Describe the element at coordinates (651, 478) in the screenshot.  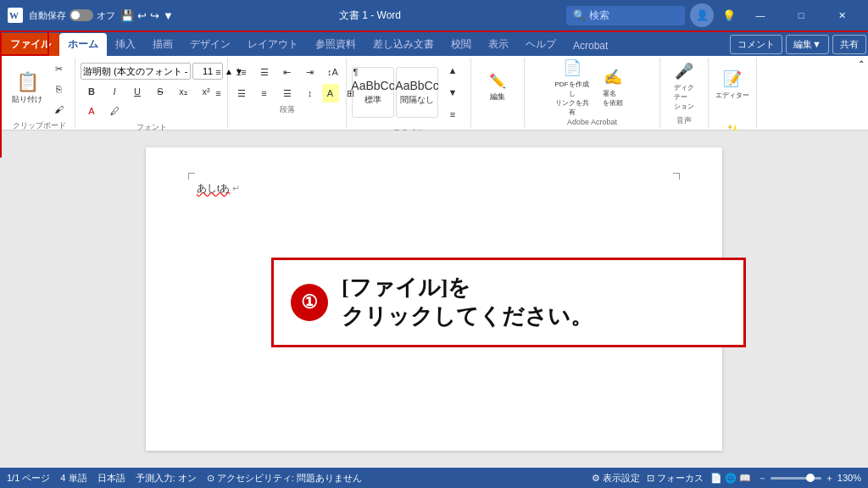
I see `focus-icon: ⊡` at that location.